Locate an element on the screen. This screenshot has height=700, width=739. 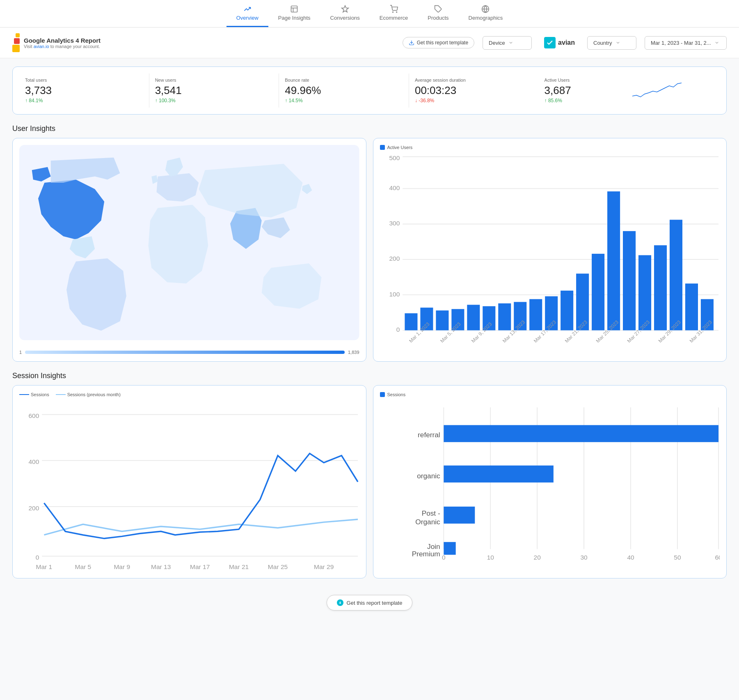
chevron-down-icon is located at coordinates (511, 43).